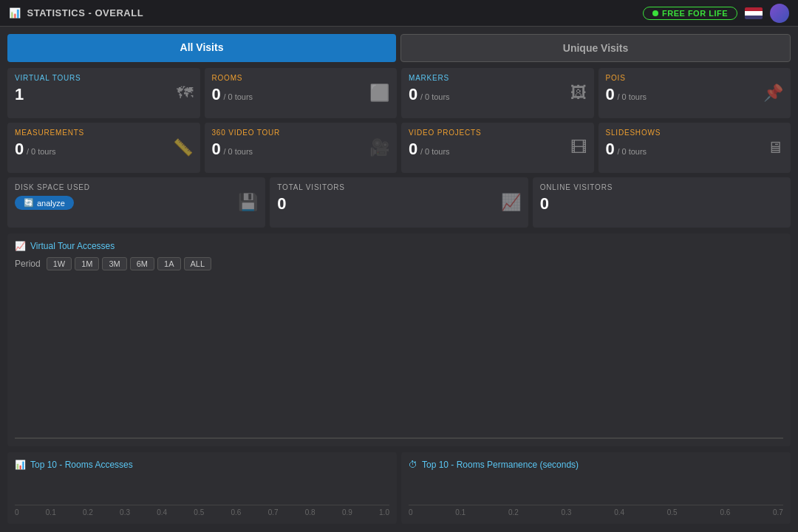 Image resolution: width=798 pixels, height=532 pixels. Describe the element at coordinates (596, 465) in the screenshot. I see `rooms-permanence-title: ⏱ Top 10 - Rooms Permanence (seconds)` at that location.